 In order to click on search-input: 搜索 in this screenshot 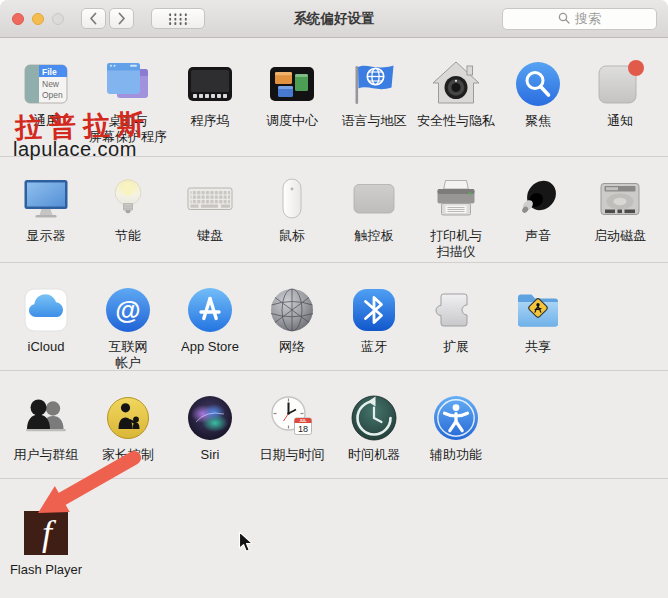, I will do `click(580, 19)`.